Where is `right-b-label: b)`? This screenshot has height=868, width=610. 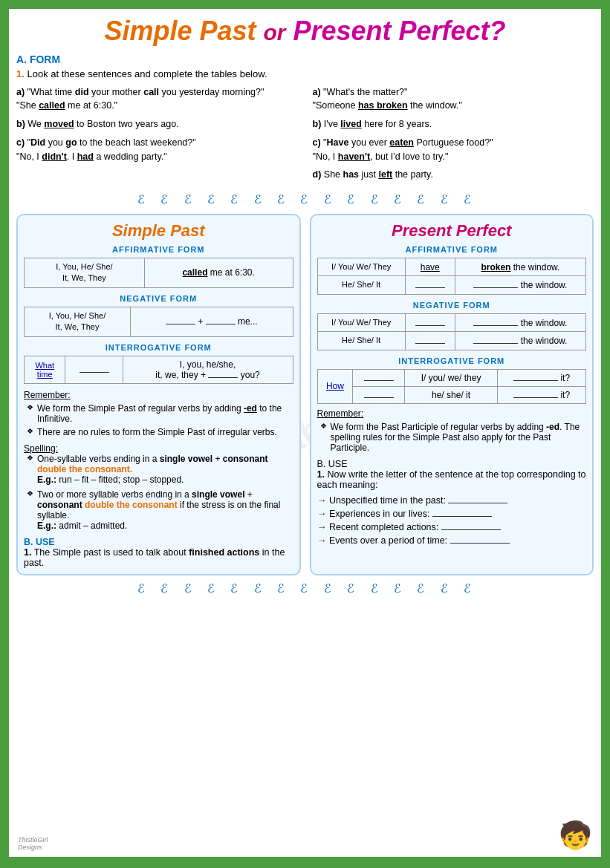 right-b-label: b) is located at coordinates (317, 124).